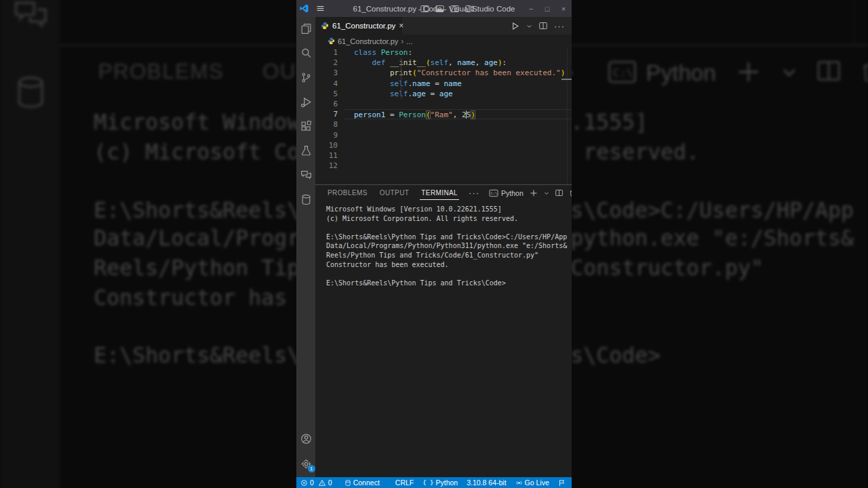 The width and height of the screenshot is (868, 488). I want to click on warning-icon, so click(322, 483).